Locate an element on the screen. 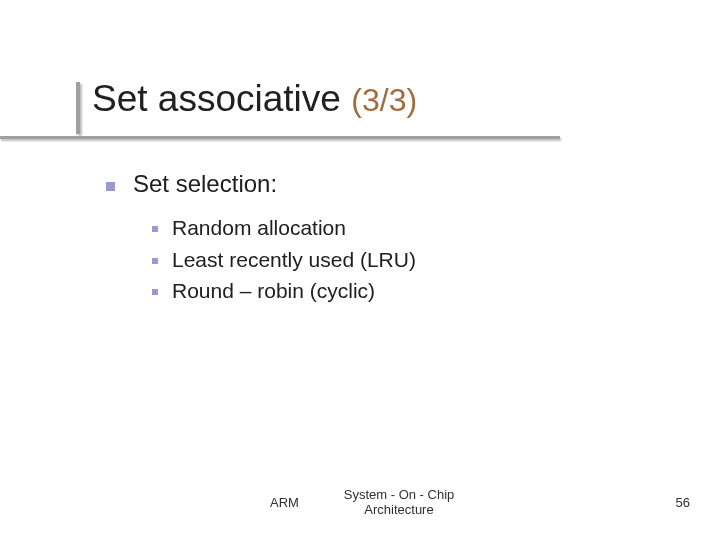 The width and height of the screenshot is (720, 540). title-count: (3/3) is located at coordinates (384, 100).